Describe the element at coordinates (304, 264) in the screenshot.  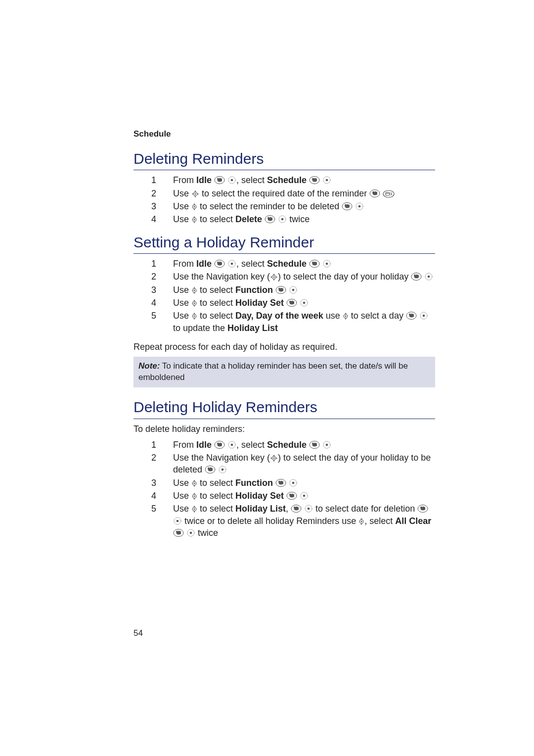
I see `step-body: From Idle , select Schedule` at that location.